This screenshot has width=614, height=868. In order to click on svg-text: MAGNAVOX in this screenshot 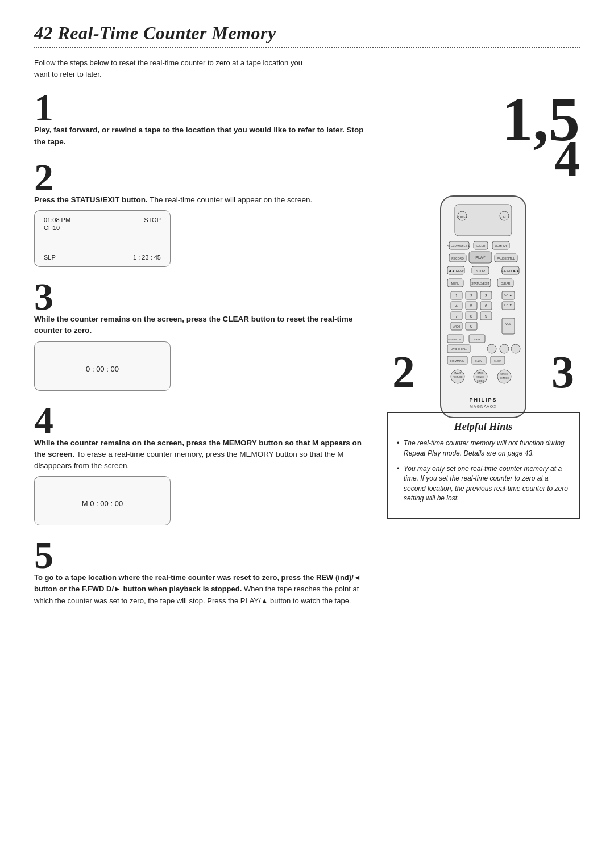, I will do `click(483, 407)`.